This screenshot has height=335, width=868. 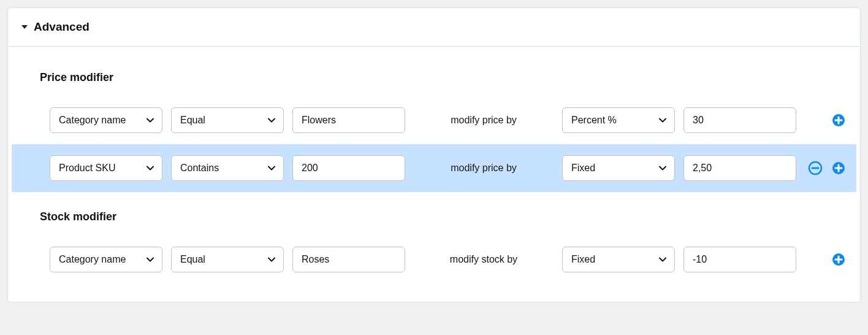 I want to click on stock-modifier-row: modify stock by, so click(x=434, y=260).